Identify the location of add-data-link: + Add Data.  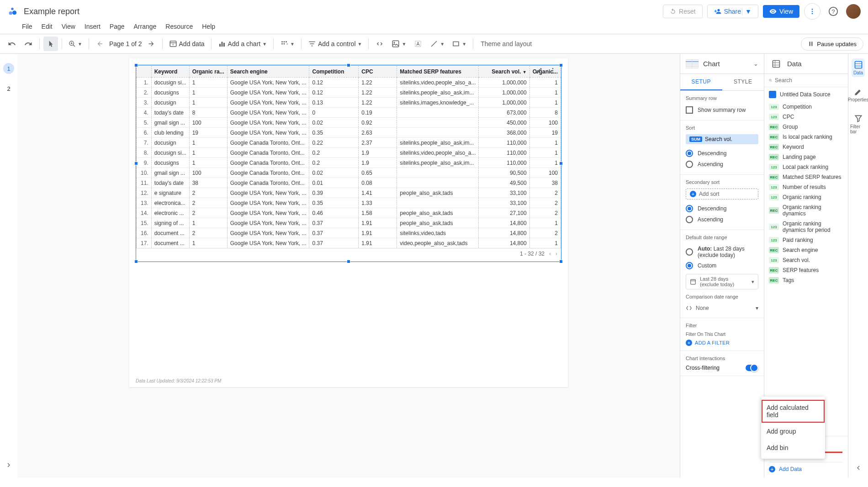
(806, 468).